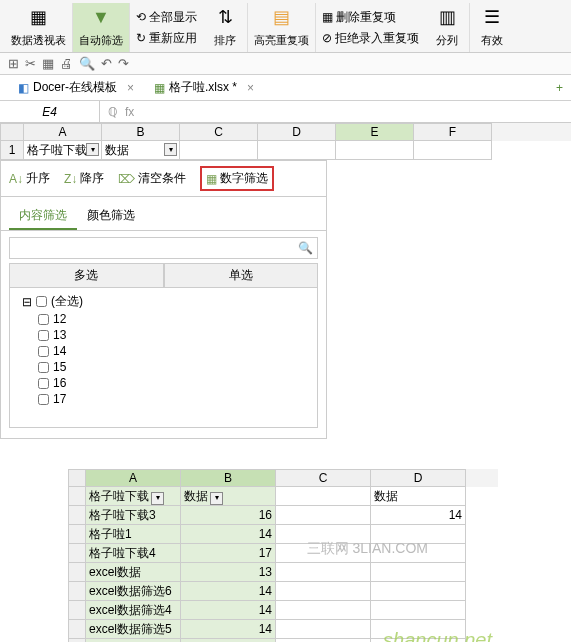  What do you see at coordinates (226, 28) in the screenshot?
I see `sort-group: ⇅ 排序` at bounding box center [226, 28].